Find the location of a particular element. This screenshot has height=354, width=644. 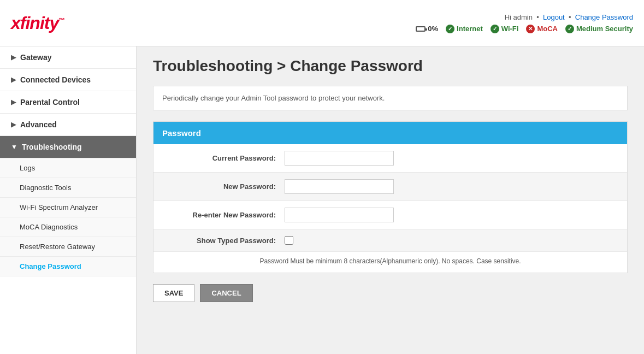

moca-warn-icon: ✕ is located at coordinates (530, 29).